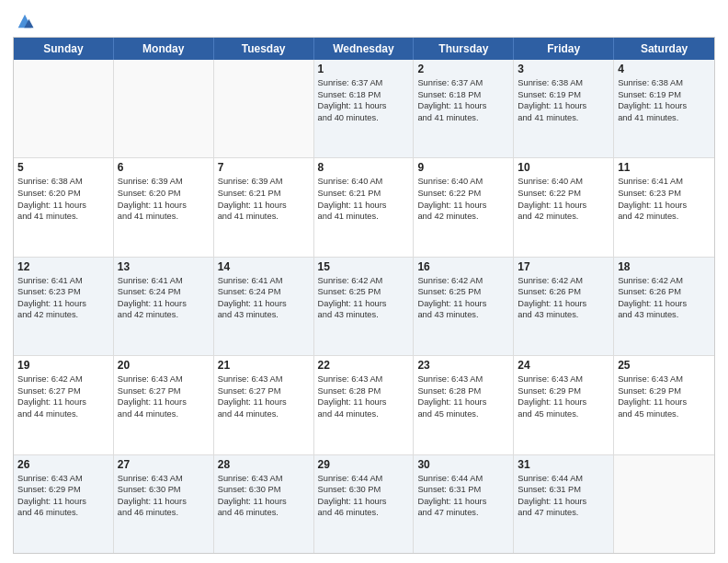  Describe the element at coordinates (64, 504) in the screenshot. I see `day-cell-26: 26Sunrise: 6:43 AMSunset: 6:29 PMDayligh…` at that location.